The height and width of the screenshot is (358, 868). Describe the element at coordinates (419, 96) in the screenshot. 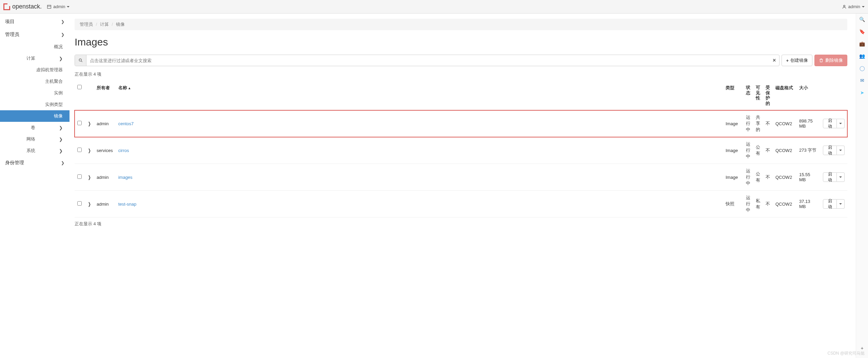

I see `col-name: 名称▲` at that location.